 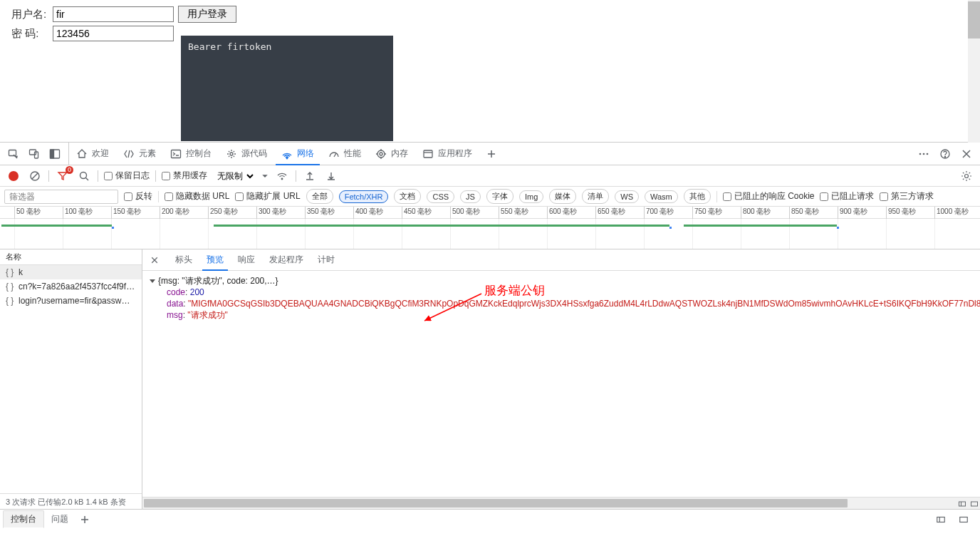 What do you see at coordinates (14, 154) in the screenshot?
I see `inspect-icon` at bounding box center [14, 154].